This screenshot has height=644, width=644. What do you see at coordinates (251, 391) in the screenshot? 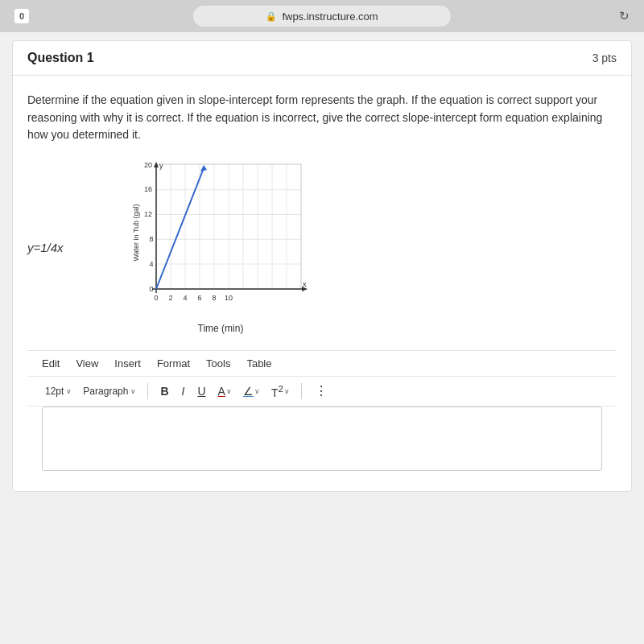
I see `highlight-dropdown: ∠ ∨` at bounding box center [251, 391].